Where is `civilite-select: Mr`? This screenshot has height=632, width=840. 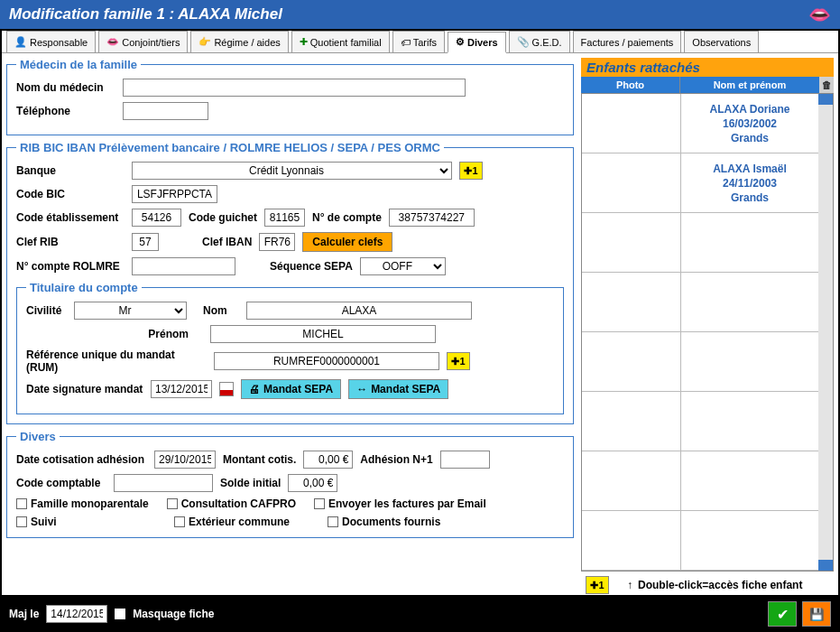 civilite-select: Mr is located at coordinates (130, 311).